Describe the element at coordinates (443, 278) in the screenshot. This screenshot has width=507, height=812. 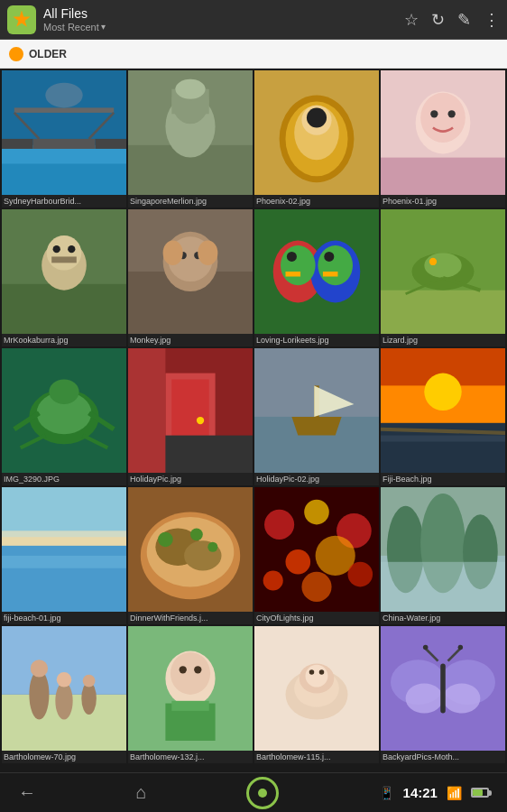
I see `photo-cell: Lizard.jpg` at that location.